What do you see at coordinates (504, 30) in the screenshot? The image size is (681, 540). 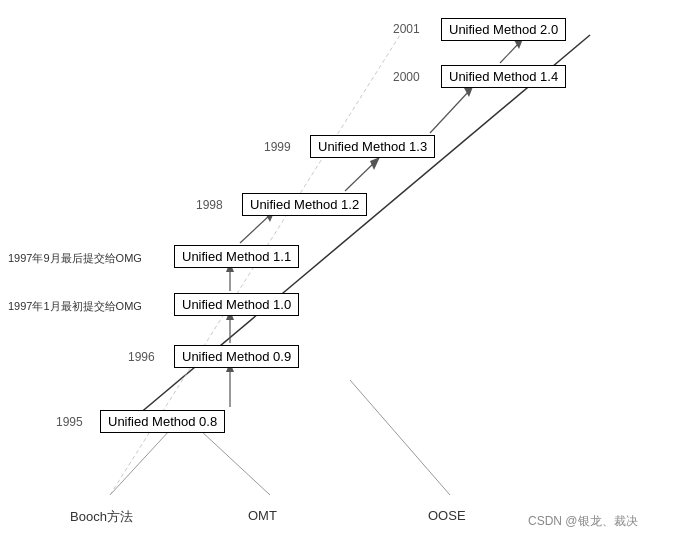 I see `version-box-2-0: Unified Method 2.0` at bounding box center [504, 30].